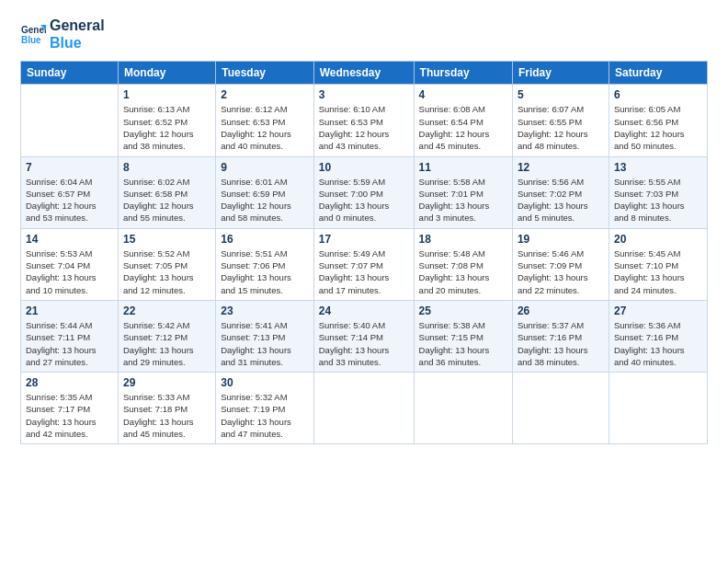 The image size is (728, 563). I want to click on week-row-1: 1Sunrise: 6:13 AM Sunset: 6:52 PM Daylig…, so click(364, 121).